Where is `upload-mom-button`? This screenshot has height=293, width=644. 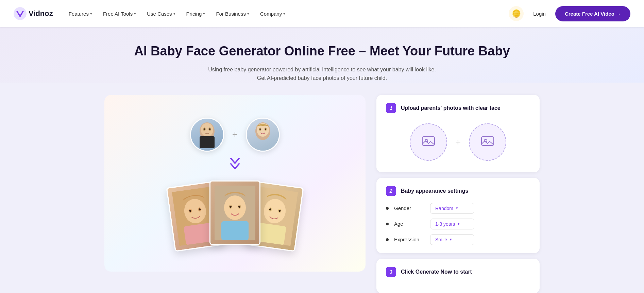
upload-mom-button is located at coordinates (488, 142).